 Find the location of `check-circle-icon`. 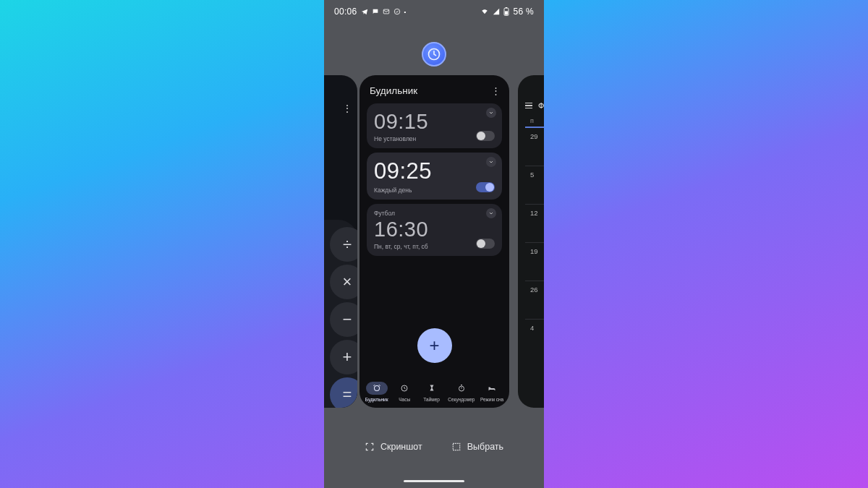

check-circle-icon is located at coordinates (397, 12).